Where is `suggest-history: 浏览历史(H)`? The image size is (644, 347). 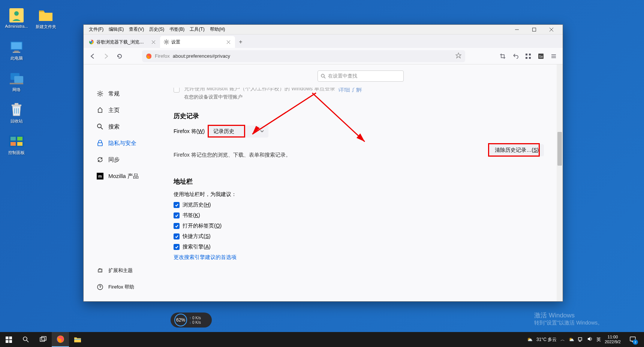 suggest-history: 浏览历史(H) is located at coordinates (361, 205).